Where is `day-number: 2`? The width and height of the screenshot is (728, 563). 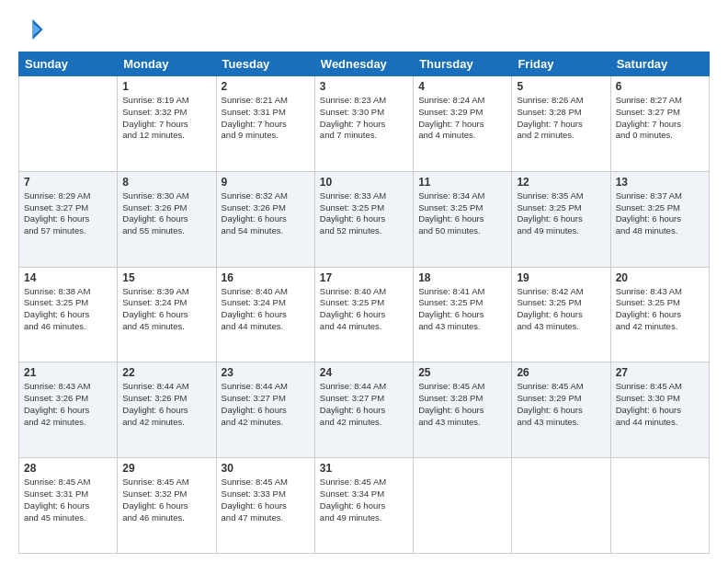 day-number: 2 is located at coordinates (266, 86).